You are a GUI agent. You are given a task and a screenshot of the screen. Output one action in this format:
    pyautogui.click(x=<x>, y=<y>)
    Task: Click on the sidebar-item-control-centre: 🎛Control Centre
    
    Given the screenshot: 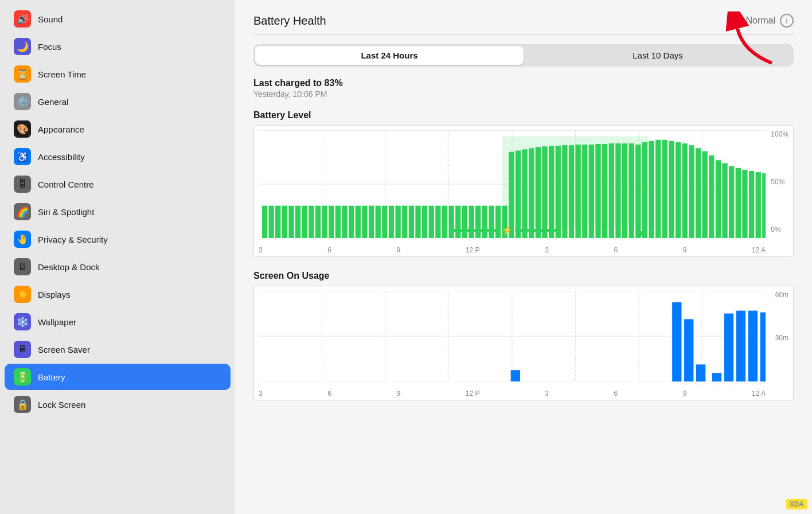 What is the action you would take?
    pyautogui.click(x=118, y=184)
    